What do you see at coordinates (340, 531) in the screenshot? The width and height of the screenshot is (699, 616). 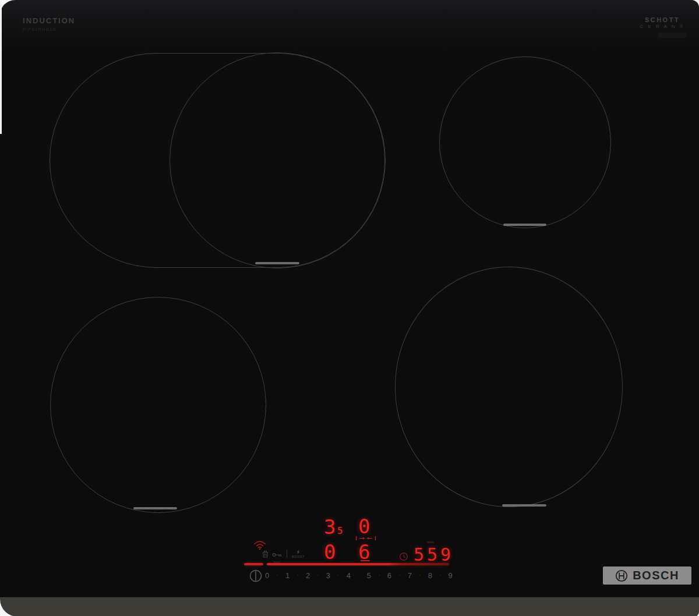 I see `display-rear-left-power-sub: 5` at bounding box center [340, 531].